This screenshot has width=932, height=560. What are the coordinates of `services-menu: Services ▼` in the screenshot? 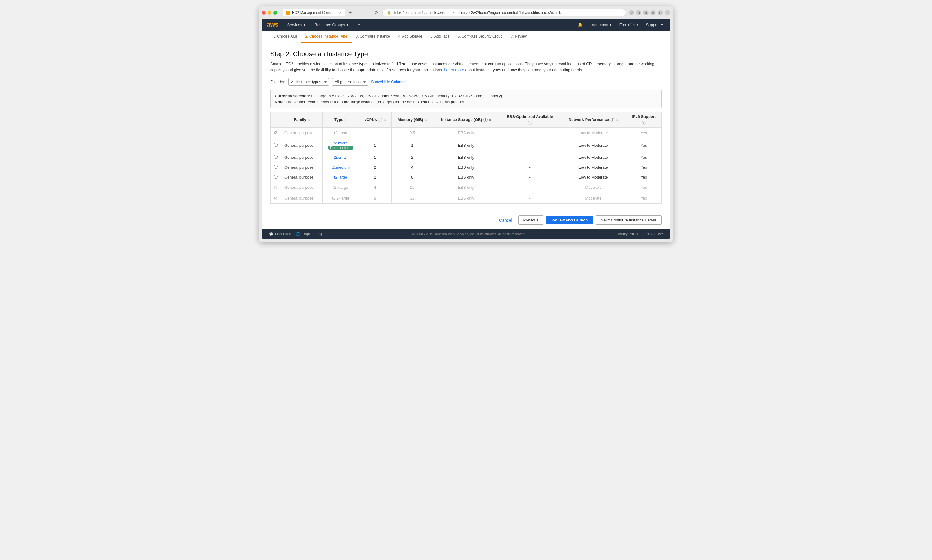 It's located at (297, 25).